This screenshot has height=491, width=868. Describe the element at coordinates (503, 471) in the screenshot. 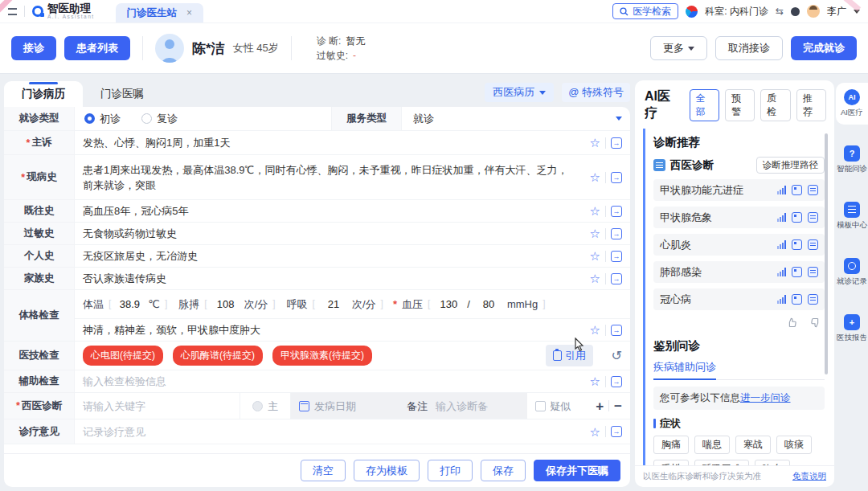

I see `save-button: 保存` at that location.